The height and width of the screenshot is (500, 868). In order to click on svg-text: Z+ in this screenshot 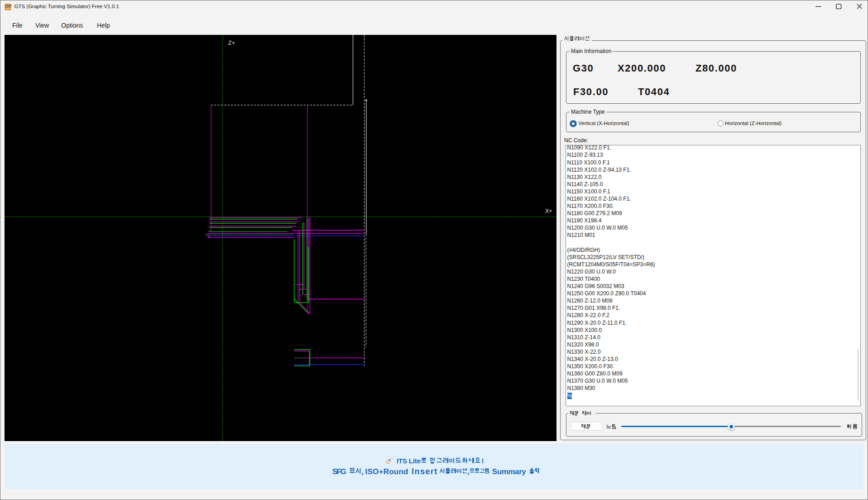, I will do `click(232, 43)`.